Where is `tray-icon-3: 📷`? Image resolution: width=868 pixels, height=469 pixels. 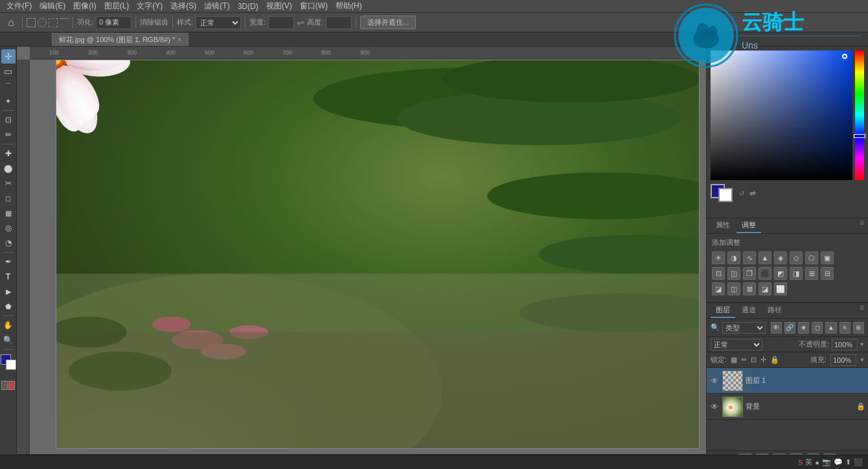
tray-icon-3: 📷 is located at coordinates (827, 463).